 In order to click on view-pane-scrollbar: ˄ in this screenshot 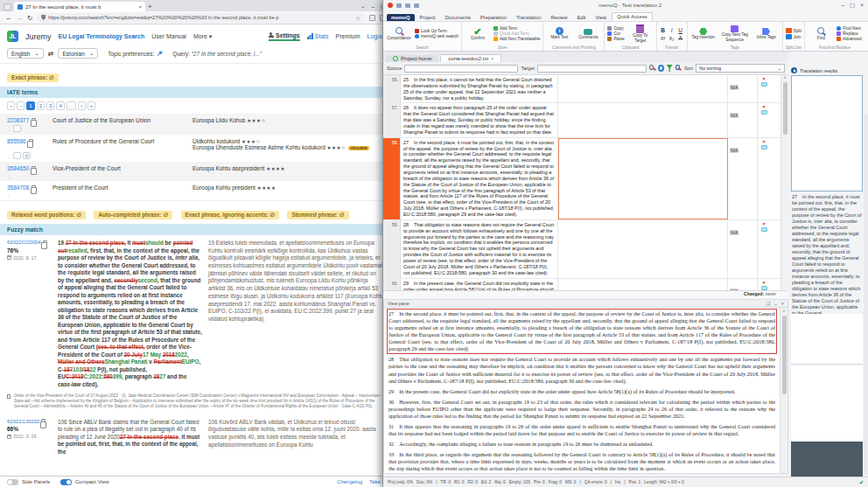, I will do `click(784, 390)`.